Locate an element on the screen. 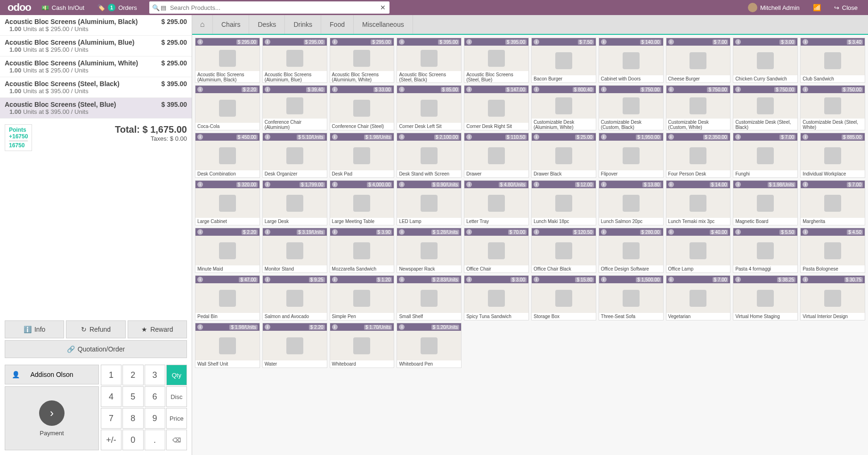  order-line: Acoustic Bloc Screens (Aluminium, Blue)$… is located at coordinates (96, 46).